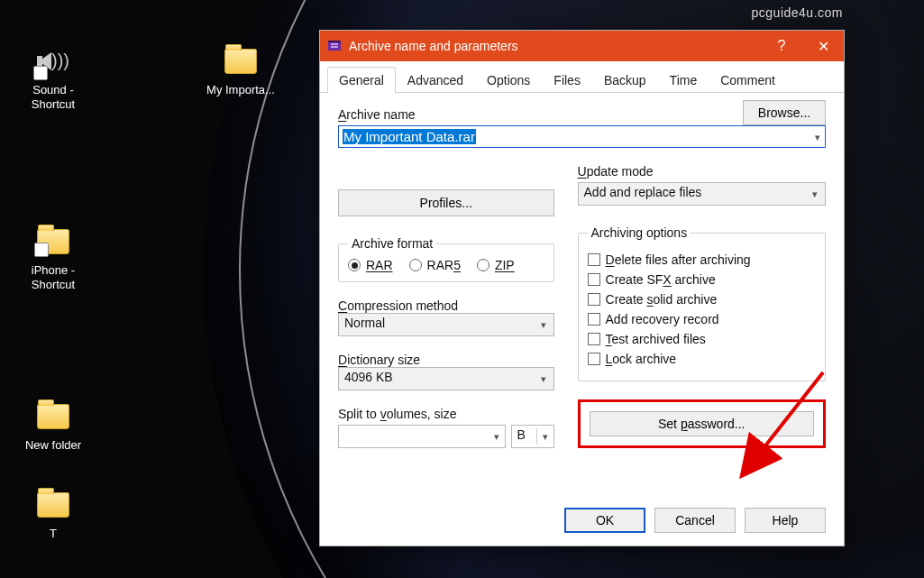 Image resolution: width=924 pixels, height=578 pixels. What do you see at coordinates (582, 522) in the screenshot?
I see `dialog-buttons: OK Cancel Help` at bounding box center [582, 522].